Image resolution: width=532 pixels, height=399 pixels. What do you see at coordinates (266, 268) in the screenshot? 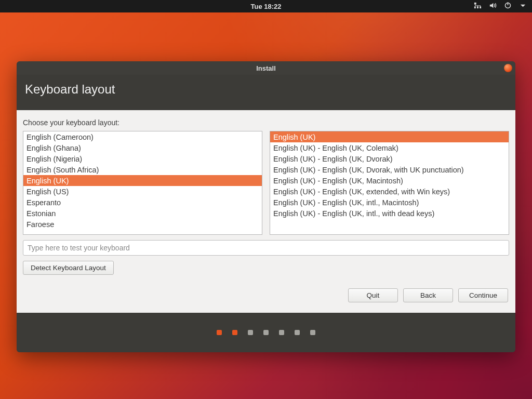
I see `detect-row: Detect Keyboard Layout` at bounding box center [266, 268].